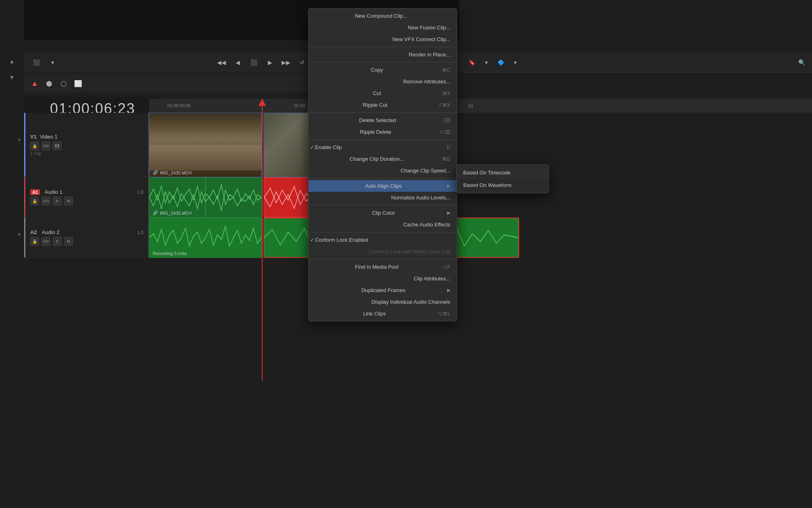 The height and width of the screenshot is (508, 812). Describe the element at coordinates (87, 145) in the screenshot. I see `track-v1-label-row: V1 Video 1 🔒 </> 🎞 1 Clip` at that location.